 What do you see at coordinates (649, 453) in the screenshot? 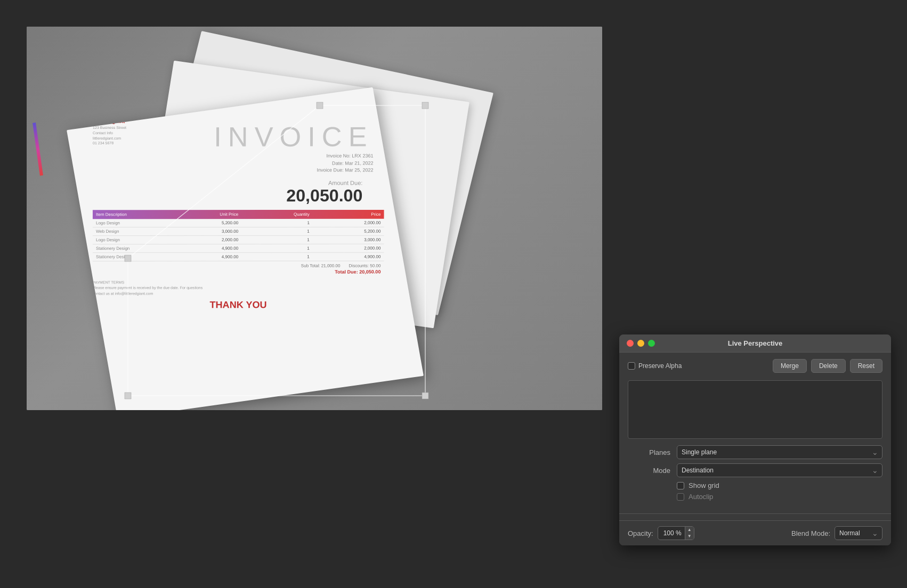
I see `planes-label: Planes` at bounding box center [649, 453].